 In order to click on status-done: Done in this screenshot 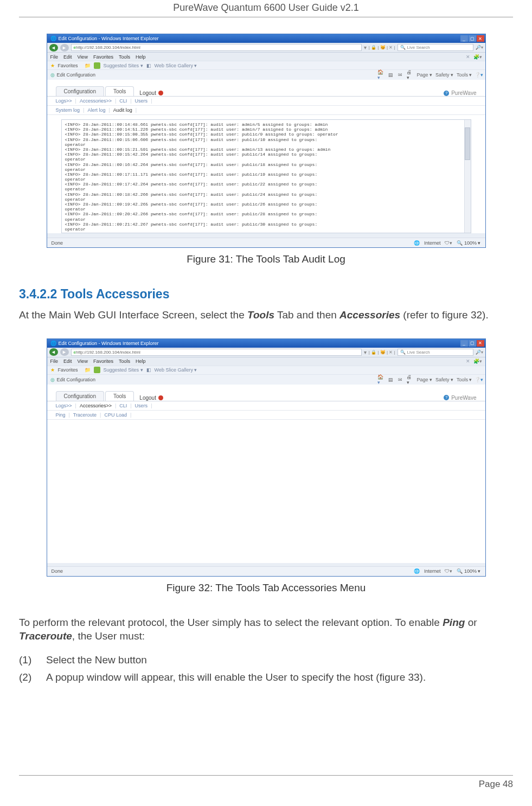, I will do `click(57, 243)`.